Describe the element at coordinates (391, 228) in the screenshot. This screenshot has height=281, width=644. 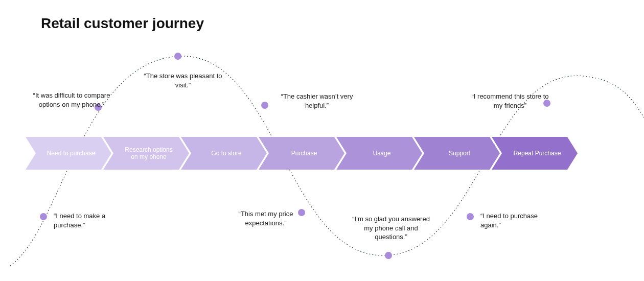
I see `quote-glad-phone: “I’m so glad you answered my phone call …` at that location.